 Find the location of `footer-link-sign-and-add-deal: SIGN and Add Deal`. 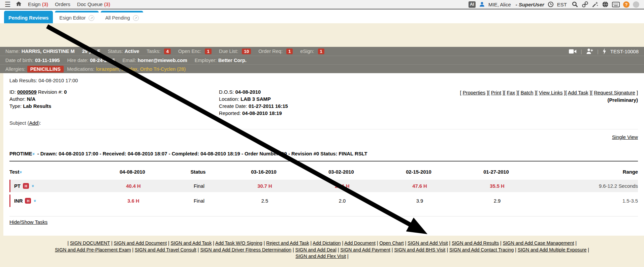

footer-link-sign-and-add-deal: SIGN and Add Deal is located at coordinates (316, 250).